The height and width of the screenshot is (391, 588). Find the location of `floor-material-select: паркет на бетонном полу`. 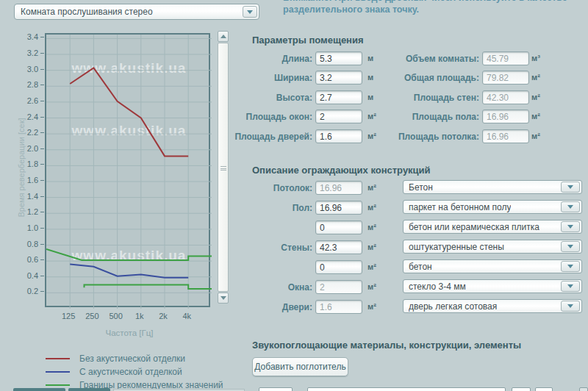

floor-material-select: паркет на бетонном полу is located at coordinates (492, 207).